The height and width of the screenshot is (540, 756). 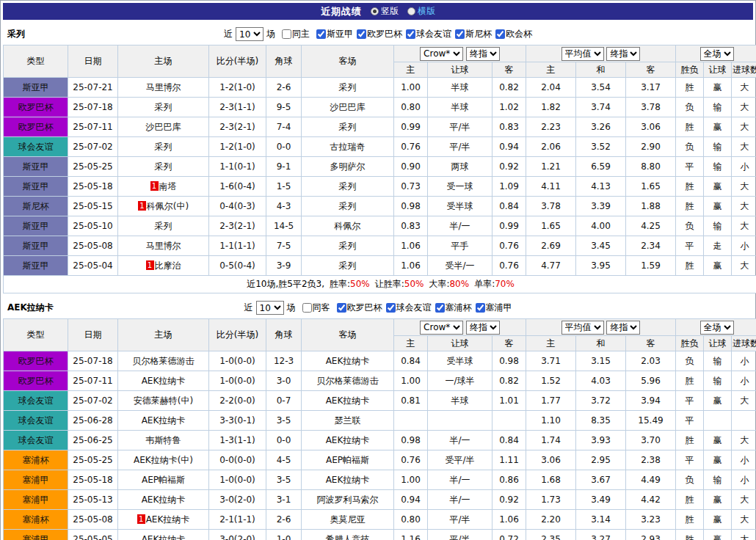 I want to click on avg-odds-away: 15.49, so click(x=651, y=421).